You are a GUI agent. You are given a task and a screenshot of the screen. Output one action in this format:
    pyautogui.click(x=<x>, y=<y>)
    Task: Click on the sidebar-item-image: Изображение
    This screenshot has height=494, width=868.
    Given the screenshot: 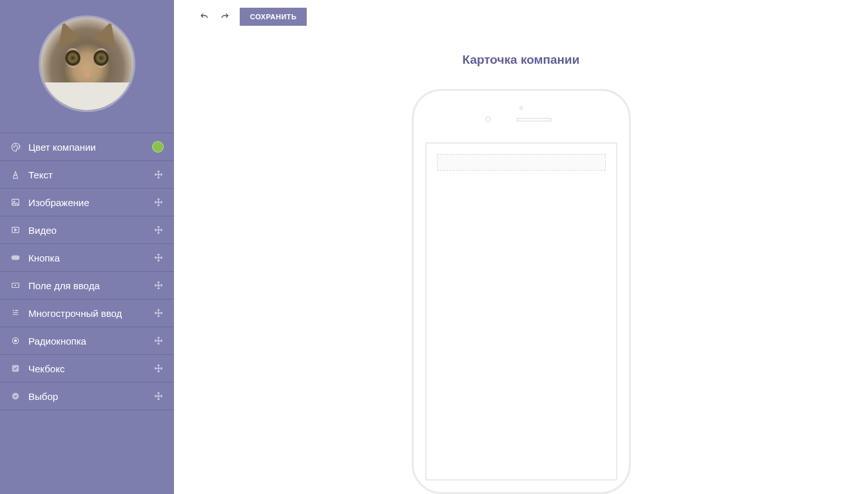 What is the action you would take?
    pyautogui.click(x=87, y=202)
    